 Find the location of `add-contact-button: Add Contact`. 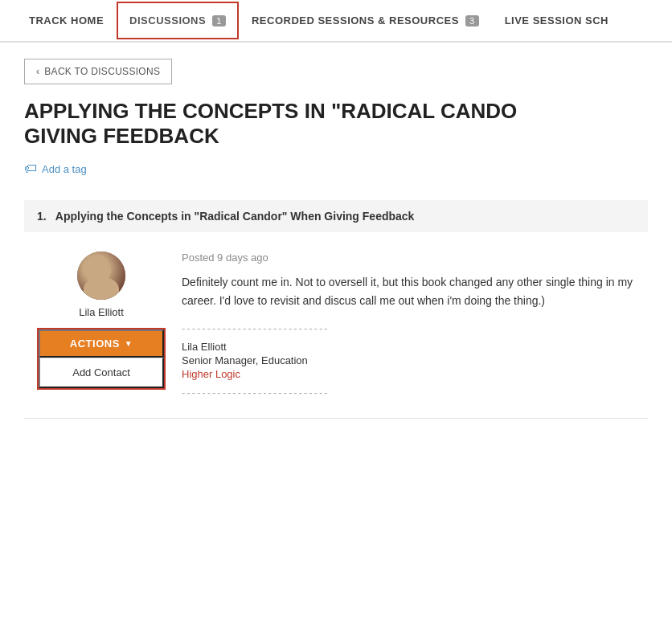

add-contact-button: Add Contact is located at coordinates (101, 373).